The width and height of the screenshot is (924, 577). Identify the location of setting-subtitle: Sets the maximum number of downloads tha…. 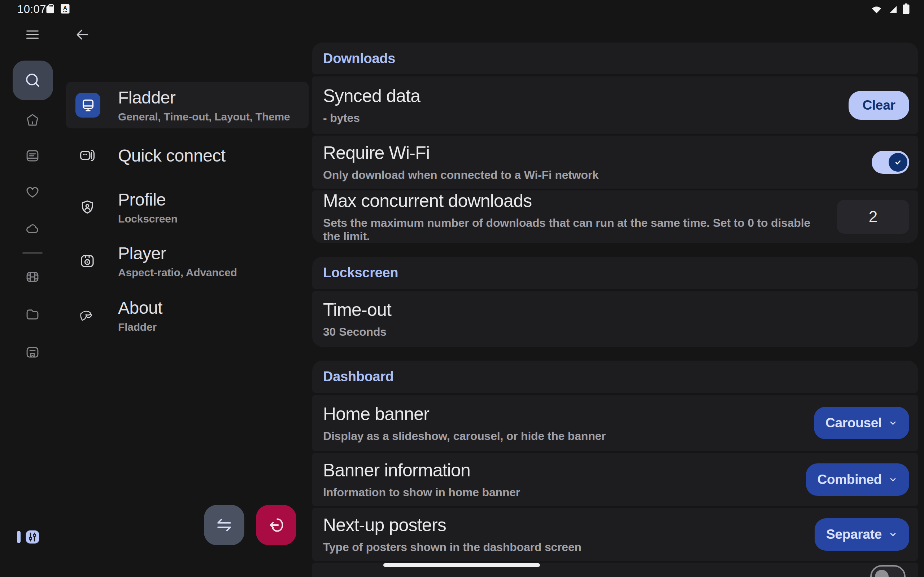
(575, 230).